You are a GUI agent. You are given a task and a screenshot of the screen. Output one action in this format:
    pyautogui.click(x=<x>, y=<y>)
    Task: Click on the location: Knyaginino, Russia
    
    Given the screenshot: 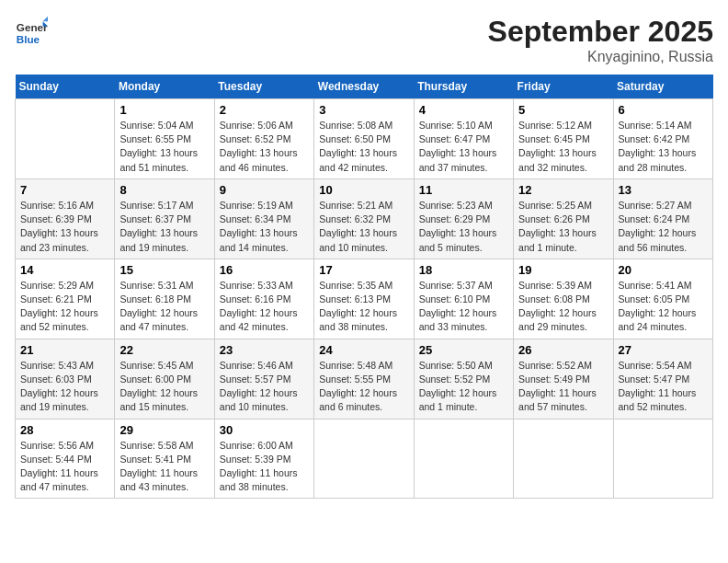 What is the action you would take?
    pyautogui.click(x=601, y=57)
    